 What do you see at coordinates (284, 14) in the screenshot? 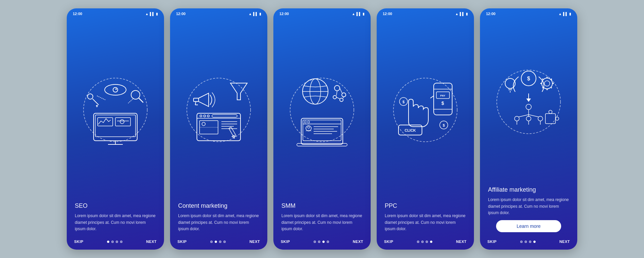
I see `time-label-3: 12:00` at bounding box center [284, 14].